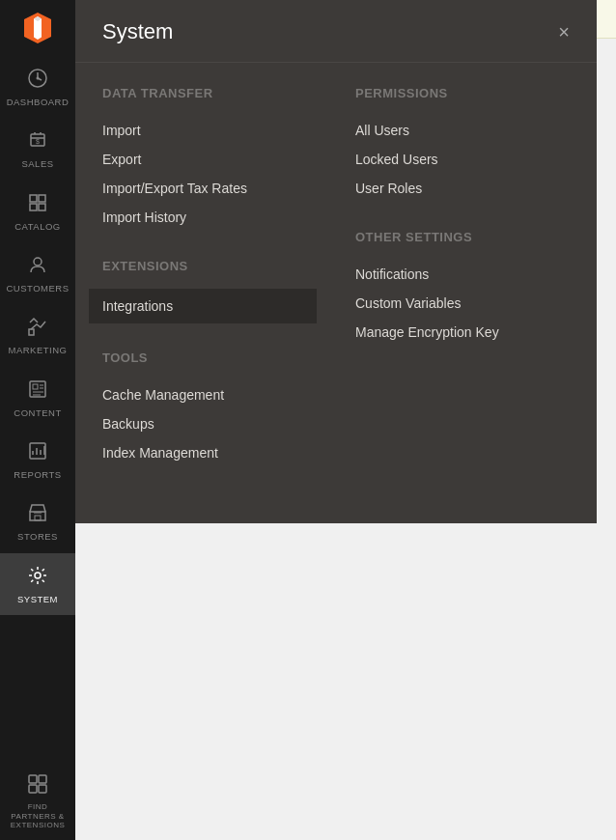  What do you see at coordinates (38, 266) in the screenshot?
I see `customers-icon` at bounding box center [38, 266].